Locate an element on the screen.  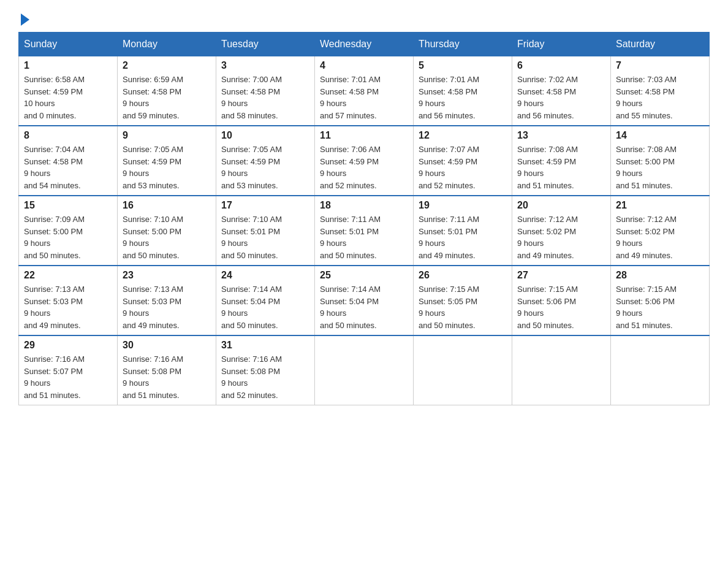
day-number: 23 is located at coordinates (167, 275).